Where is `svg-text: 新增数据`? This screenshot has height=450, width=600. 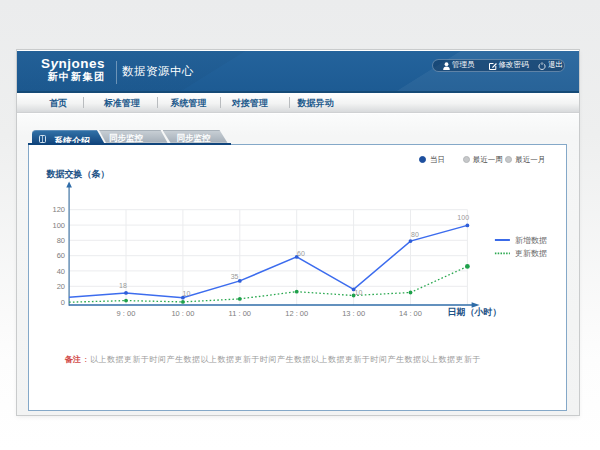
svg-text: 新增数据 is located at coordinates (531, 240).